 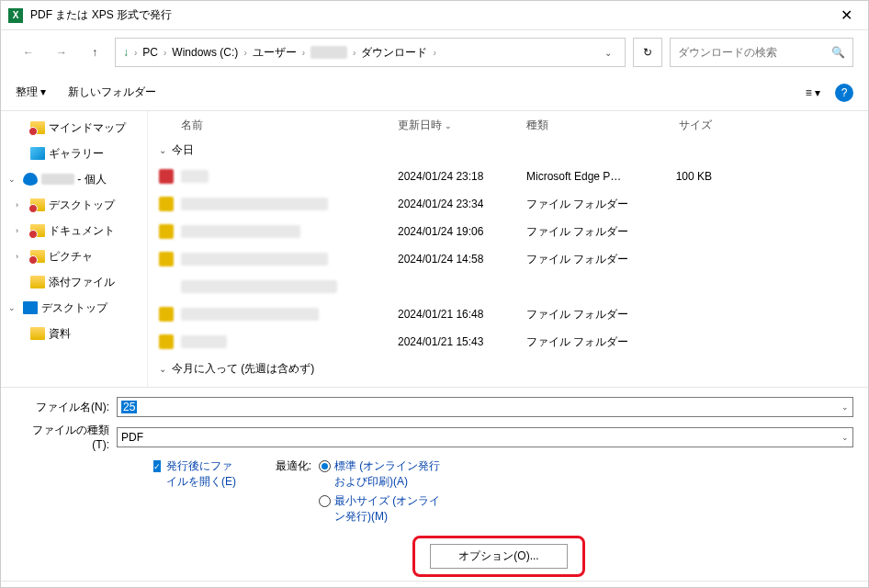 What do you see at coordinates (95, 52) in the screenshot?
I see `up-button: ↑` at bounding box center [95, 52].